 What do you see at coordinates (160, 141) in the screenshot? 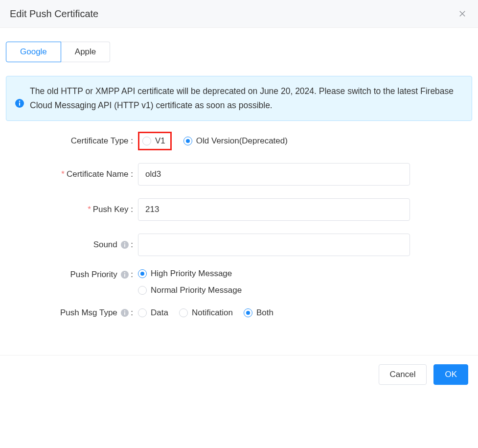
I see `radio-label: V1` at bounding box center [160, 141].